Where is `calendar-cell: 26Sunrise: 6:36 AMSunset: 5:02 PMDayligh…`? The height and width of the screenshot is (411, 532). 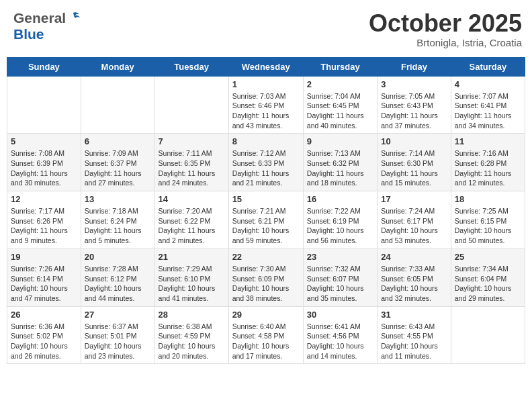
calendar-cell: 26Sunrise: 6:36 AMSunset: 5:02 PMDayligh… is located at coordinates (44, 335).